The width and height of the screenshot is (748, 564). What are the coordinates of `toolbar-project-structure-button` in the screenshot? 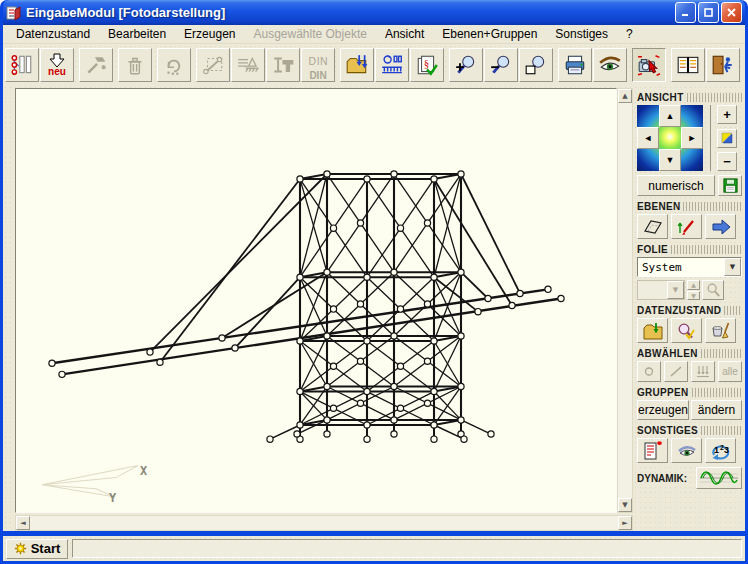 It's located at (22, 65).